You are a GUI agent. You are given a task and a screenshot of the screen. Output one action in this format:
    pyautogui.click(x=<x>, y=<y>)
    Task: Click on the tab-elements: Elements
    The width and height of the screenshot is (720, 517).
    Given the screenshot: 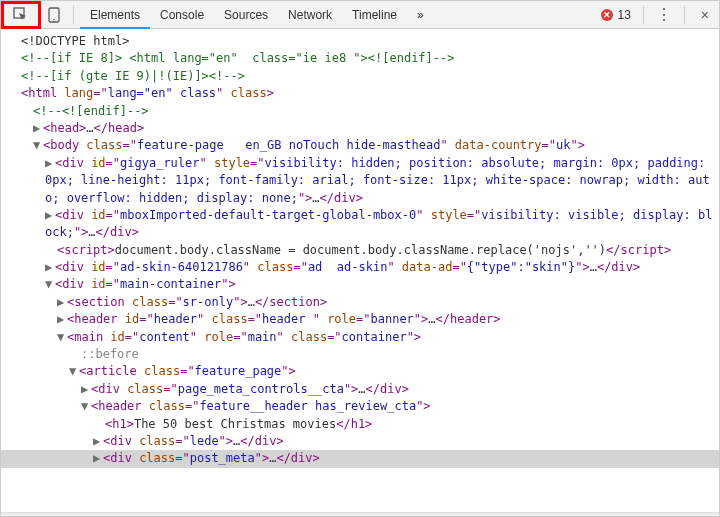 What is the action you would take?
    pyautogui.click(x=115, y=15)
    